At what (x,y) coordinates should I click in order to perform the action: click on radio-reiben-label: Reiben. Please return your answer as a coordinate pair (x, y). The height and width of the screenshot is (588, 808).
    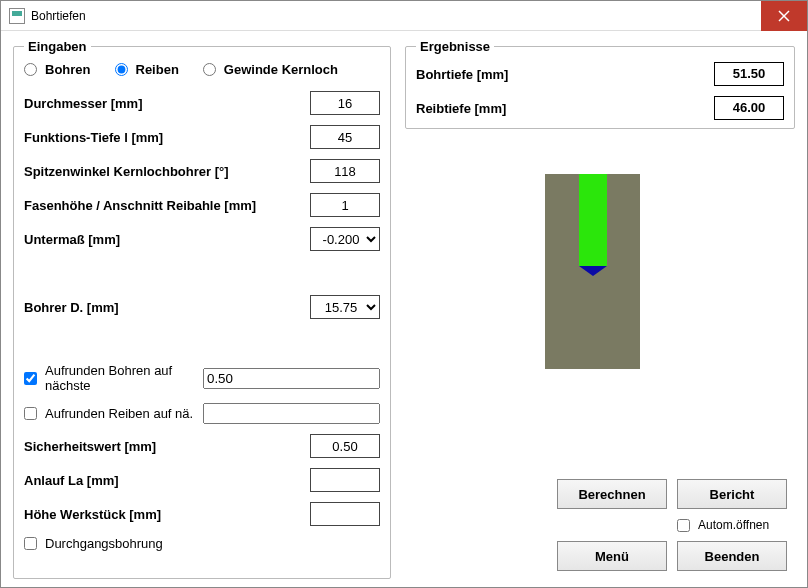
    Looking at the image, I should click on (147, 70).